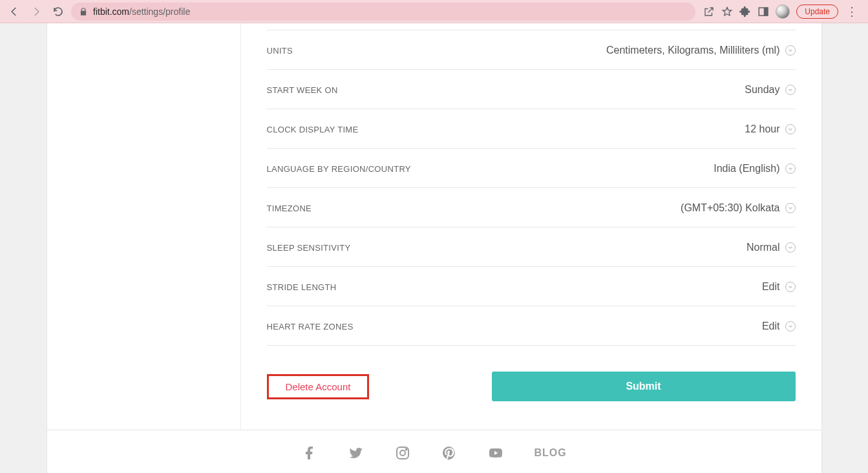 Image resolution: width=868 pixels, height=473 pixels. What do you see at coordinates (730, 208) in the screenshot?
I see `setting-value: (GMT+05:30) Kolkata` at bounding box center [730, 208].